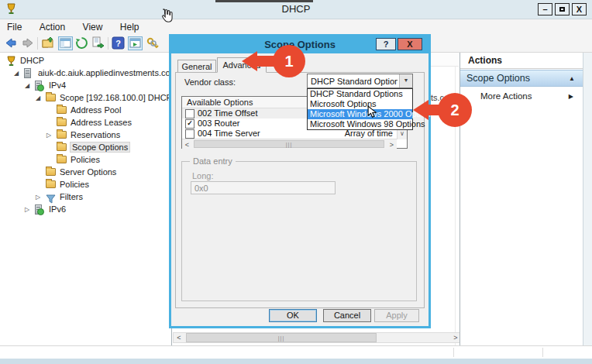 The width and height of the screenshot is (592, 364). I want to click on tree-item-filters: ▷ Filters, so click(86, 197).